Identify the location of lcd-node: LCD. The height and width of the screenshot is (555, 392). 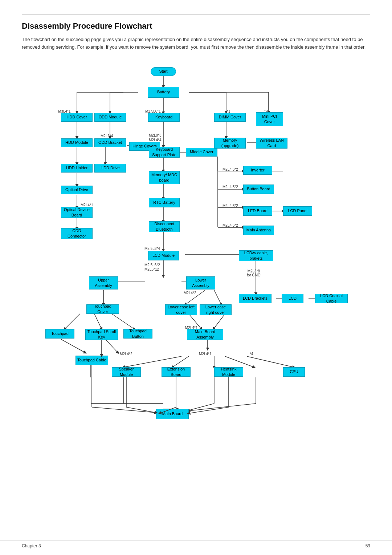
(293, 299).